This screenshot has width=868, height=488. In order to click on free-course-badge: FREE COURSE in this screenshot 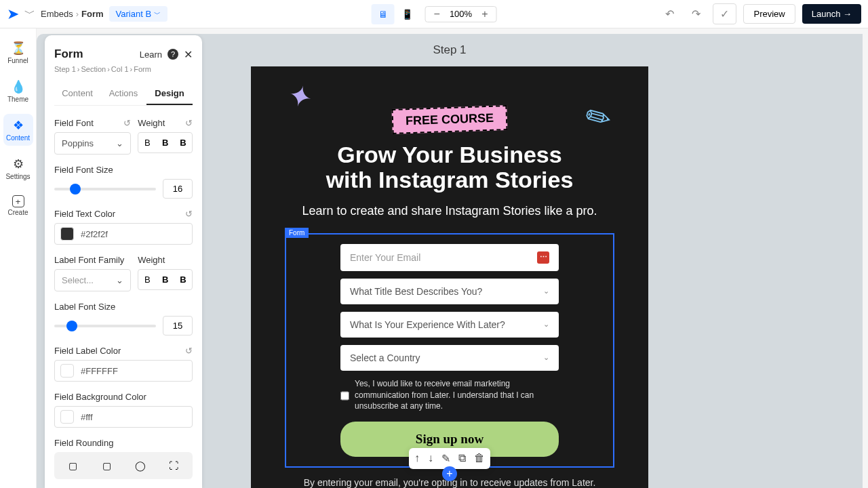, I will do `click(449, 119)`.